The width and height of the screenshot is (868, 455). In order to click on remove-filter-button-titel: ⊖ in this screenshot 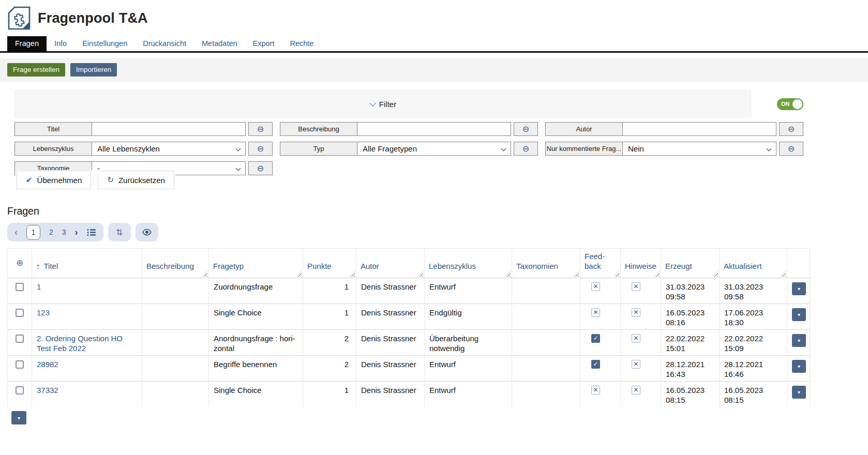, I will do `click(261, 129)`.